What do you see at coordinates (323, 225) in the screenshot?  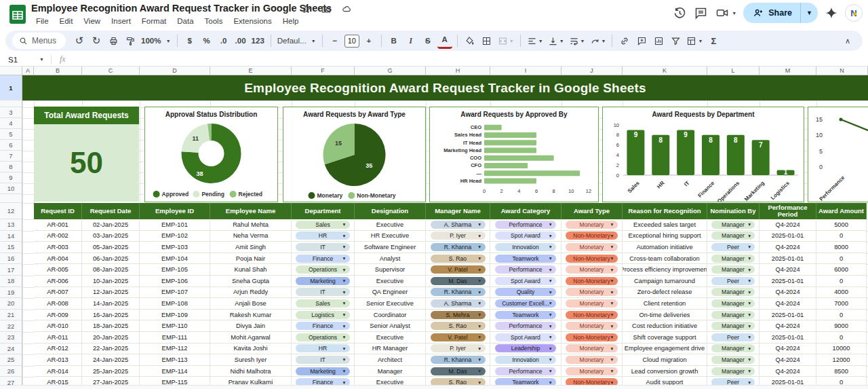 I see `department-dropdown: Sales▼` at bounding box center [323, 225].